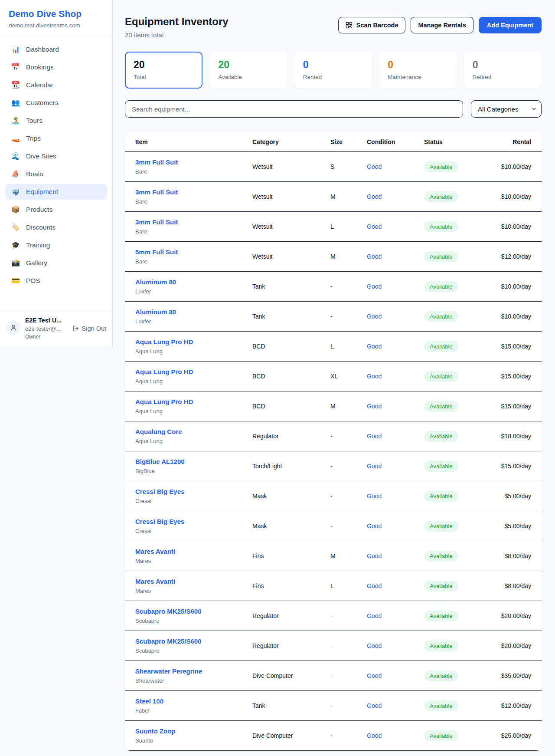 Image resolution: width=555 pixels, height=756 pixels. I want to click on stat-card-total: 20 Total, so click(164, 70).